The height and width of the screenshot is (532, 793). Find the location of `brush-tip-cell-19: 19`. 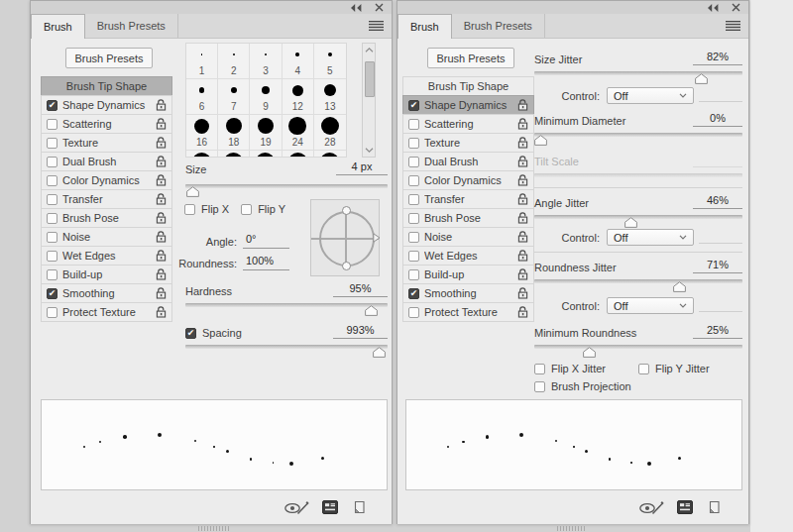

brush-tip-cell-19: 19 is located at coordinates (266, 133).